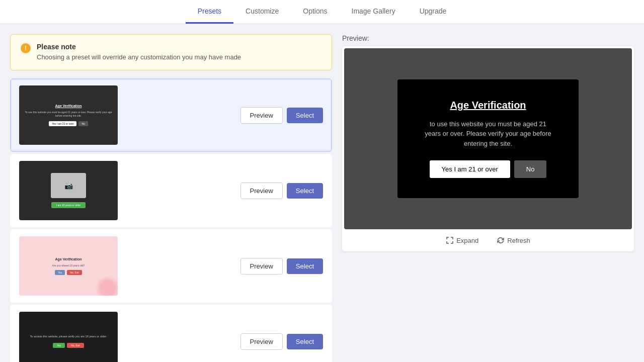 The width and height of the screenshot is (644, 362). What do you see at coordinates (68, 186) in the screenshot?
I see `thumb2-img-placeholder: 📷` at bounding box center [68, 186].